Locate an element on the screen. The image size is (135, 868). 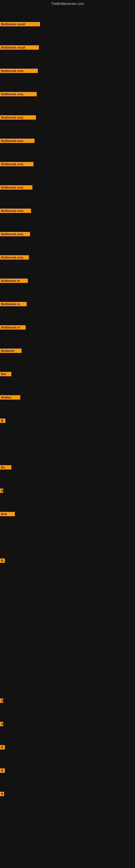
bar-label: Bottlen is located at coordinates (10, 398).